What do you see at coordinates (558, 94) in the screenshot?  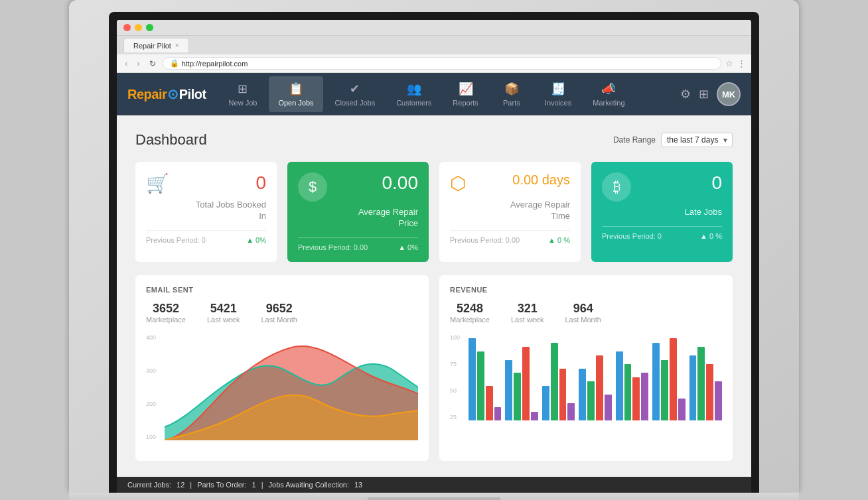 I see `nav-item-invoices: 🧾 Invoices` at bounding box center [558, 94].